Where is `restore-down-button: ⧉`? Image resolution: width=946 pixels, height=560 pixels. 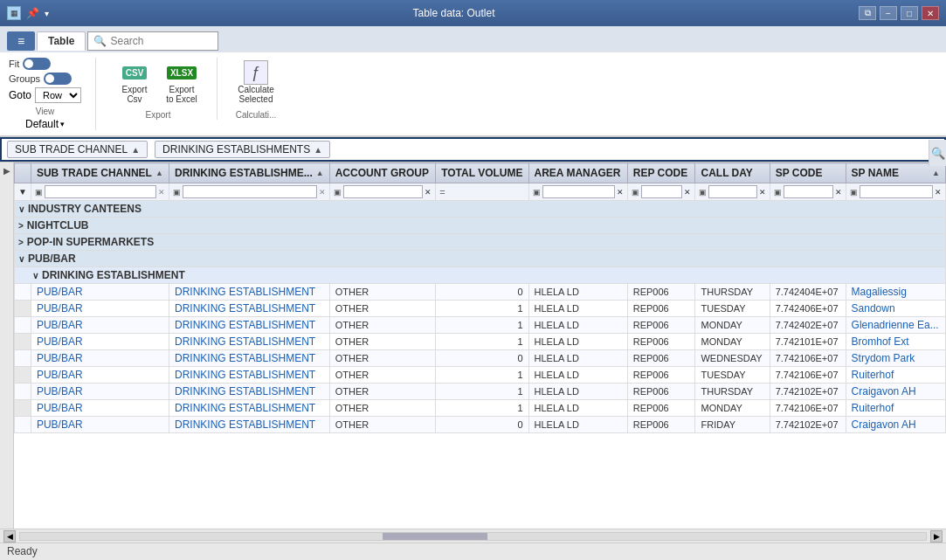
restore-down-button: ⧉ is located at coordinates (867, 13).